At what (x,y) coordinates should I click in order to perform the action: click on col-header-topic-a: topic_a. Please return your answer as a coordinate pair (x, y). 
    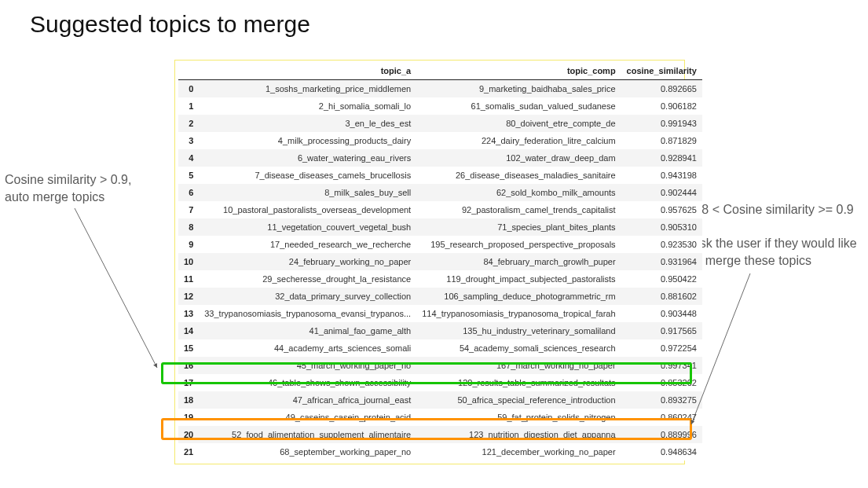
    Looking at the image, I should click on (308, 72).